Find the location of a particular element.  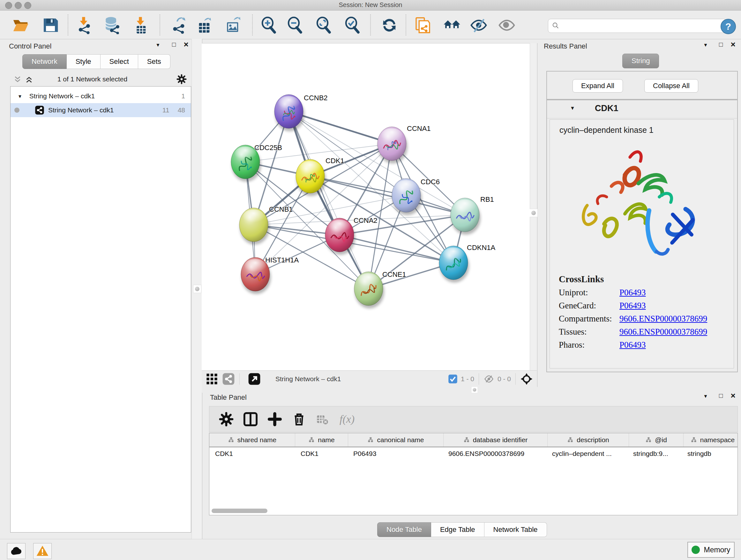

table-panel-float-icon: □ is located at coordinates (721, 396).